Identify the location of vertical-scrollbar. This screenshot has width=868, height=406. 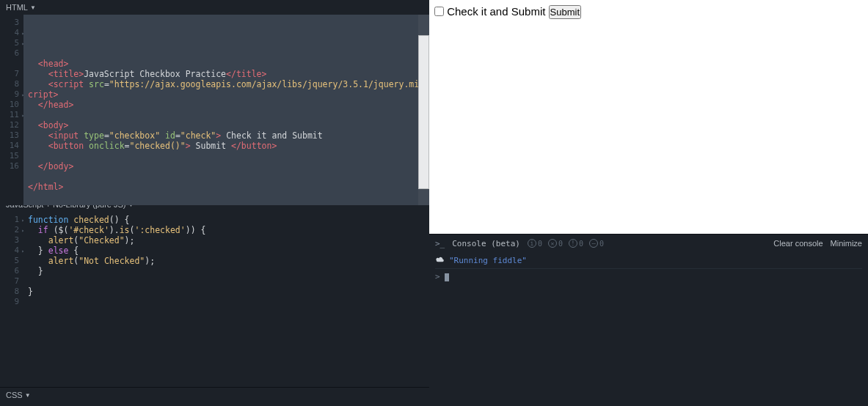
(424, 110).